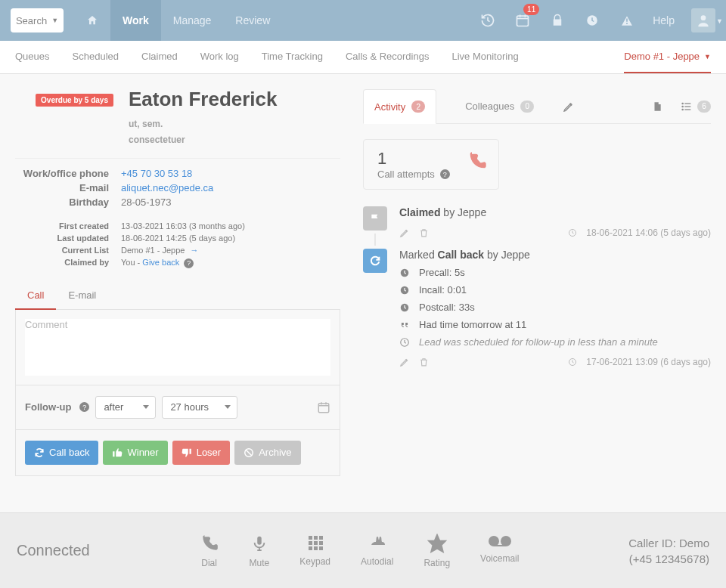  I want to click on list-count: 6, so click(704, 107).